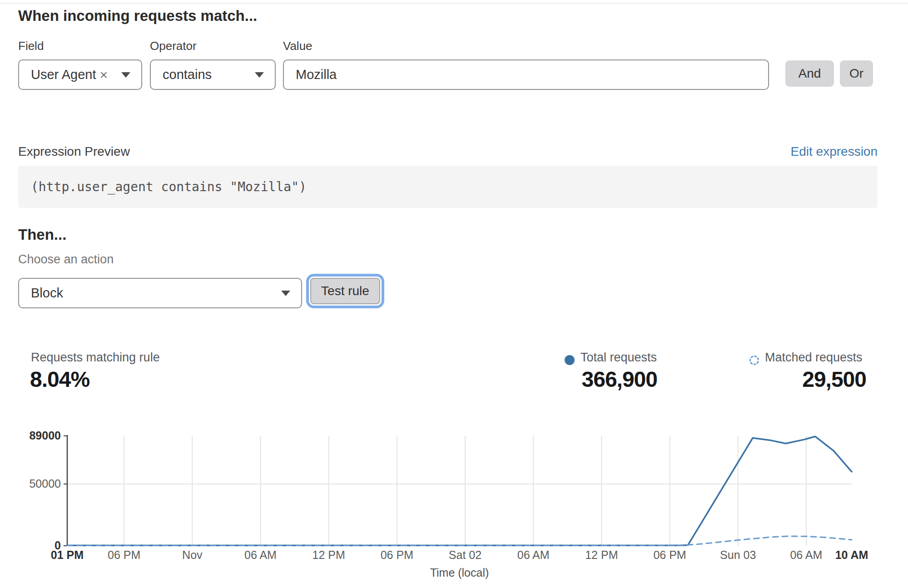  Describe the element at coordinates (213, 74) in the screenshot. I see `operator-select: contains` at that location.